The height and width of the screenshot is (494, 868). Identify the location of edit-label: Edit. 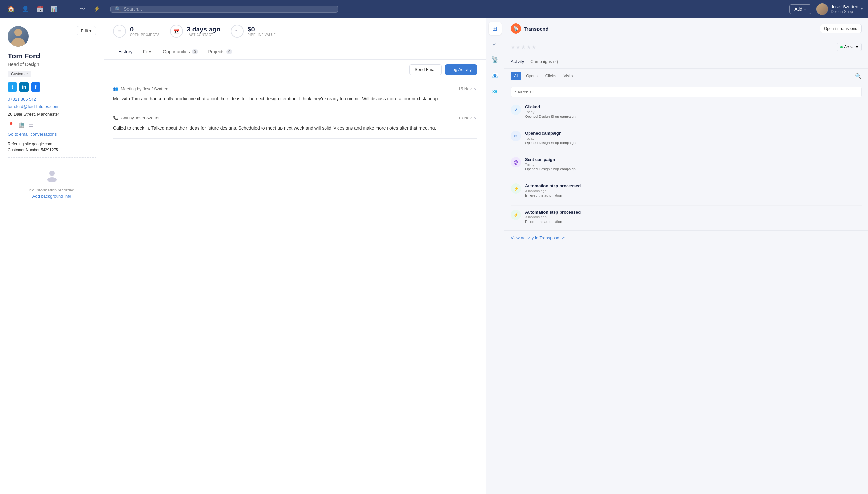
(84, 31).